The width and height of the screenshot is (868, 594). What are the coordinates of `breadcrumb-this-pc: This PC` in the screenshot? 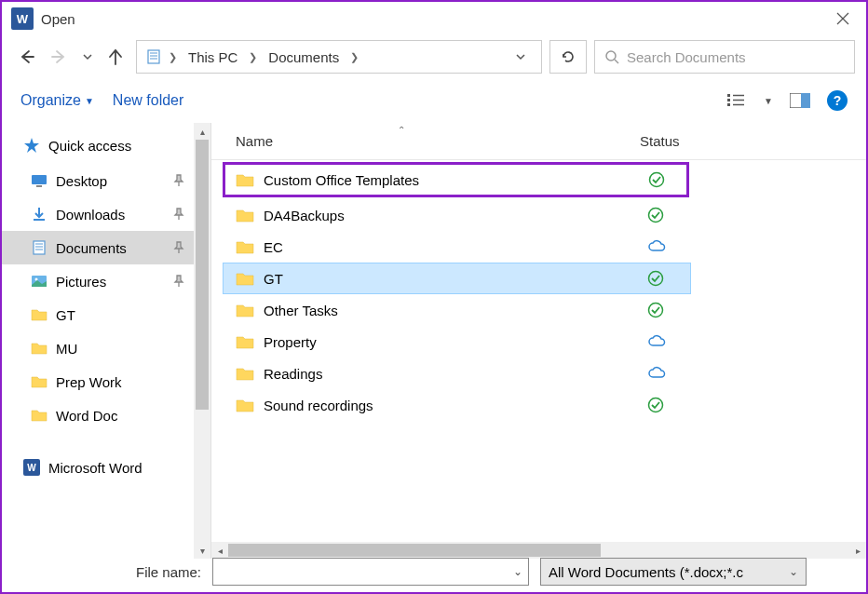 It's located at (212, 58).